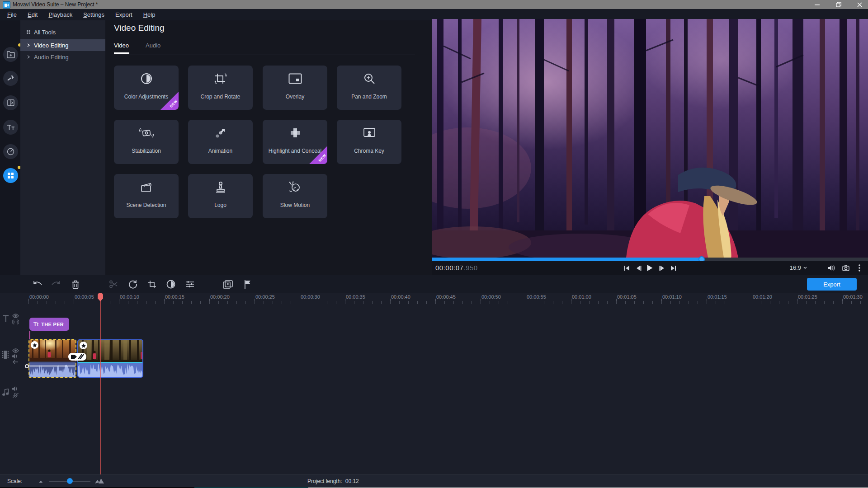 The image size is (868, 488). I want to click on stabilization-icon, so click(146, 133).